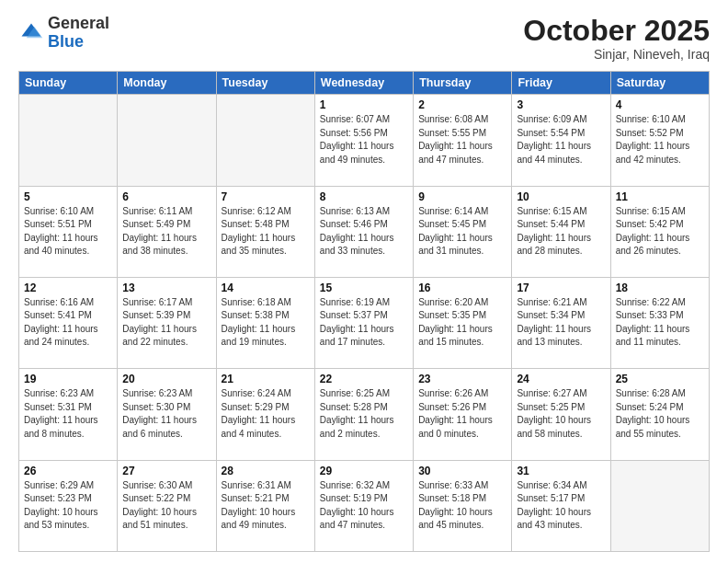 The image size is (728, 563). Describe the element at coordinates (364, 322) in the screenshot. I see `day-cell: 15Sunrise: 6:19 AM Sunset: 5:37 PM Dayli…` at that location.